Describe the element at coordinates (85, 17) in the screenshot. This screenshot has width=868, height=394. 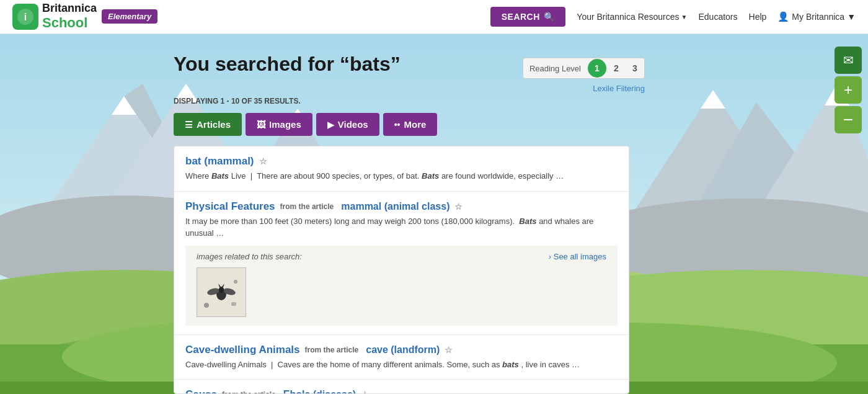
I see `logo-area: i Britannica School Elementary` at that location.